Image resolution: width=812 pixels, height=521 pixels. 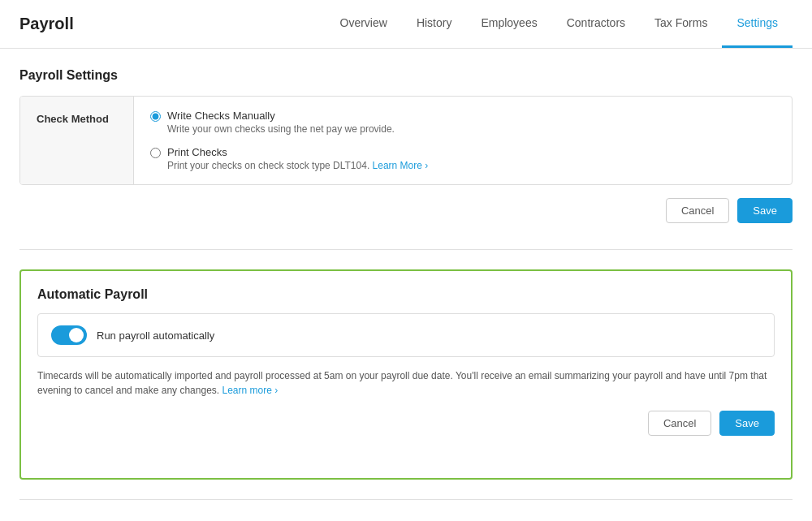 What do you see at coordinates (156, 153) in the screenshot?
I see `print-checks-radio` at bounding box center [156, 153].